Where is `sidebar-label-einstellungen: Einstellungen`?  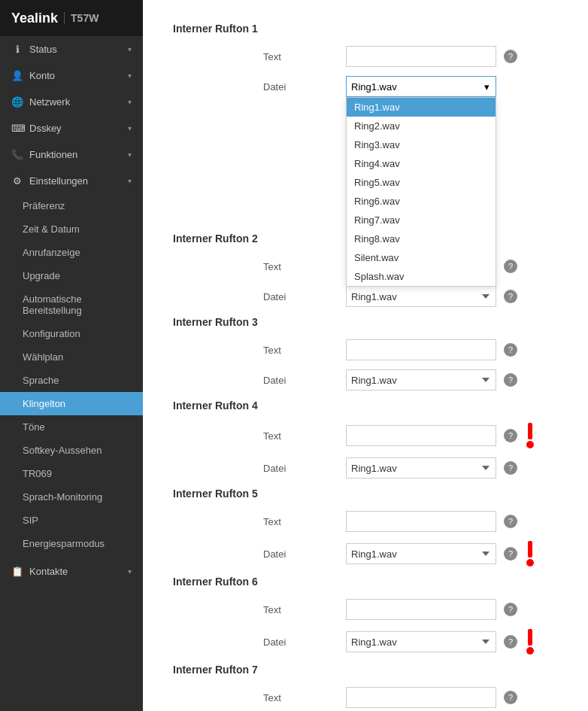 sidebar-label-einstellungen: Einstellungen is located at coordinates (59, 181).